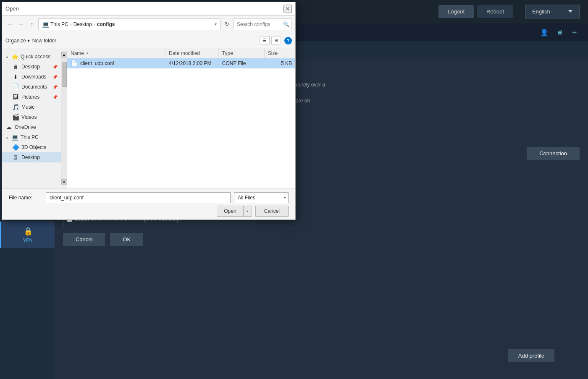 The height and width of the screenshot is (379, 588). I want to click on onedrive-icon: ☁, so click(9, 127).